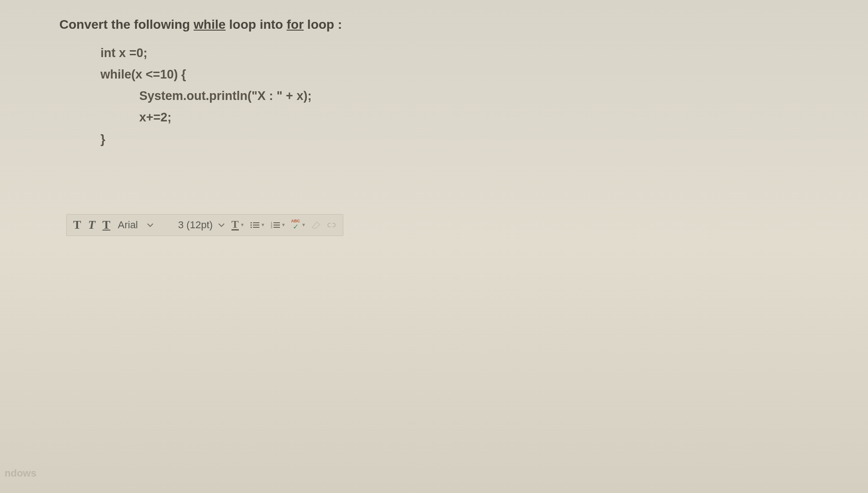  What do you see at coordinates (144, 225) in the screenshot?
I see `font-family-select: Arial` at bounding box center [144, 225].